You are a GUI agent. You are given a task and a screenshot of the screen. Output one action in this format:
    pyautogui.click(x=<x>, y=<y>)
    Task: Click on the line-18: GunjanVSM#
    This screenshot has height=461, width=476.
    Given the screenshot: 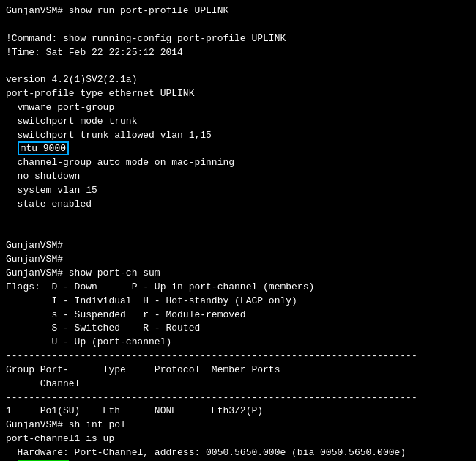 What is the action you would take?
    pyautogui.click(x=238, y=246)
    